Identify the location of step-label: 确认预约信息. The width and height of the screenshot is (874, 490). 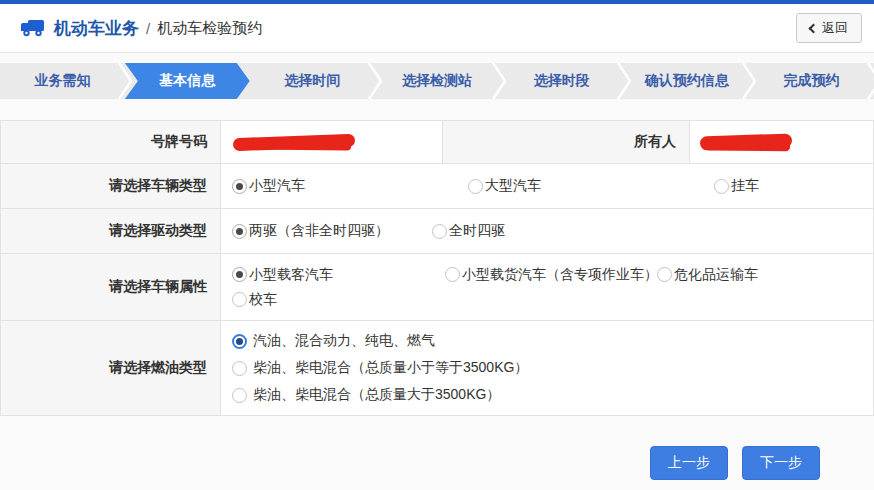
(687, 81).